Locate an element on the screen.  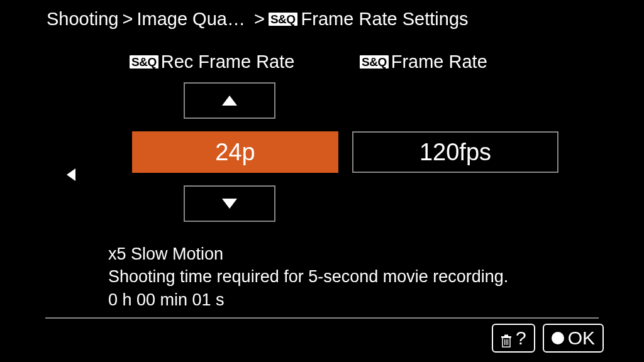
triangle-up-icon is located at coordinates (230, 101).